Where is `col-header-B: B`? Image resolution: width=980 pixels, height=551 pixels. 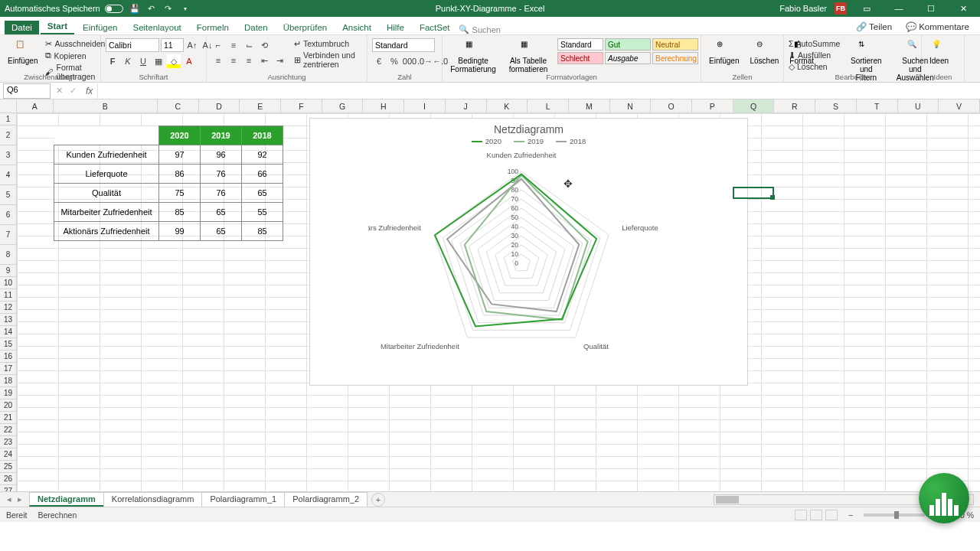
col-header-B: B is located at coordinates (106, 106).